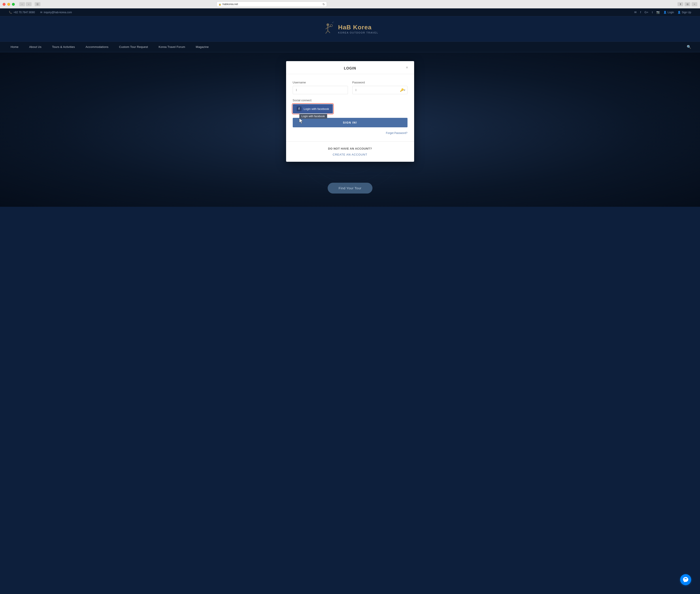 This screenshot has width=700, height=594. I want to click on modal-body: Username Password 🔑▾ Social connect:, so click(350, 108).